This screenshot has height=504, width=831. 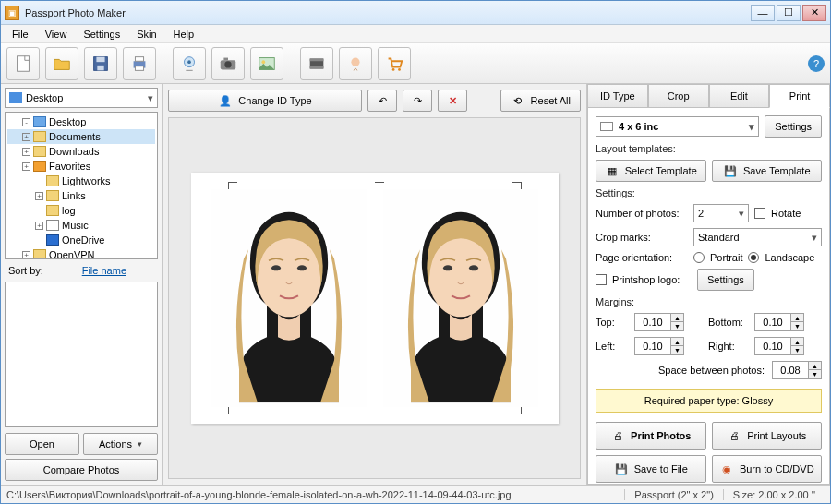 What do you see at coordinates (757, 237) in the screenshot?
I see `crop-marks-select: Standard▾` at bounding box center [757, 237].